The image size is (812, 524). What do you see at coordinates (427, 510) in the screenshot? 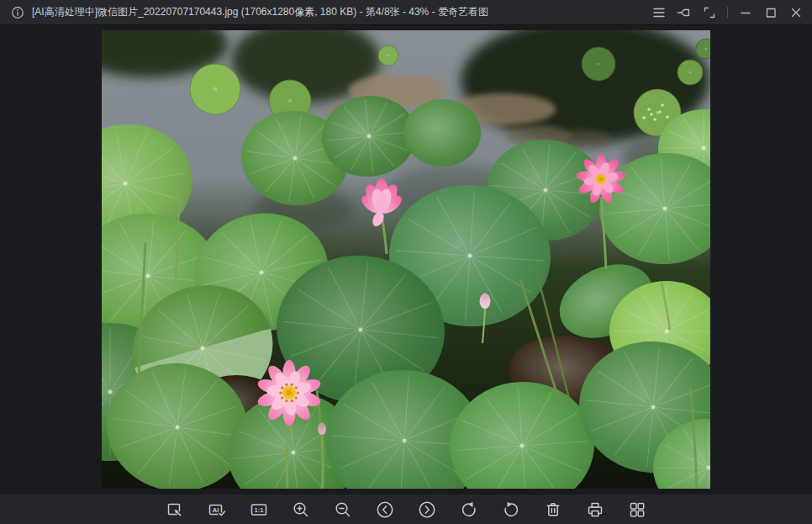
I see `next-image-button` at bounding box center [427, 510].